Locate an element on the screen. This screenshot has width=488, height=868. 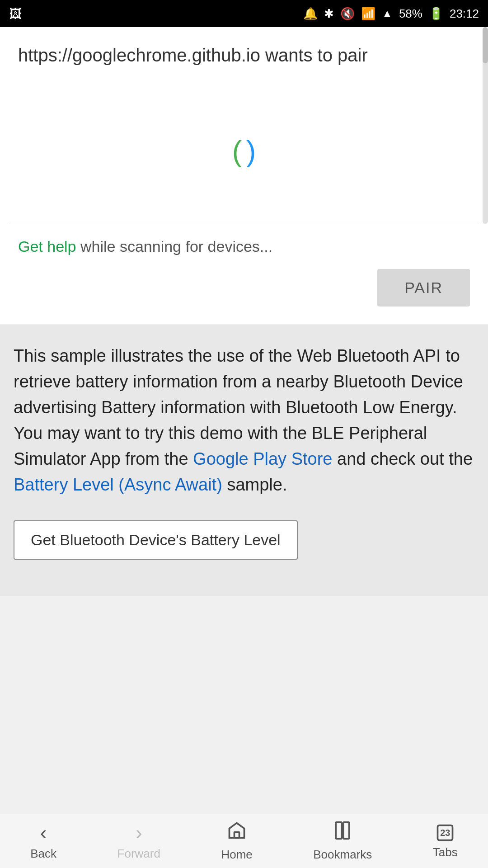
clock: 23:12 is located at coordinates (465, 14).